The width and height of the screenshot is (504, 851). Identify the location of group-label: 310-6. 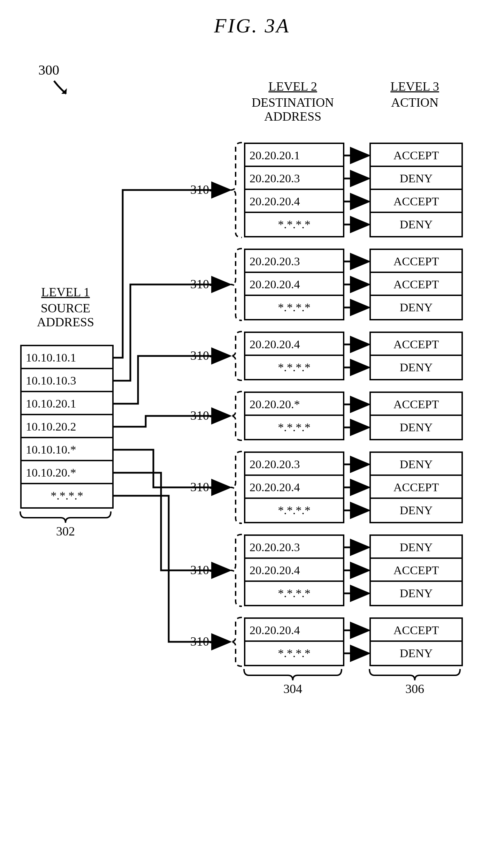
(193, 570).